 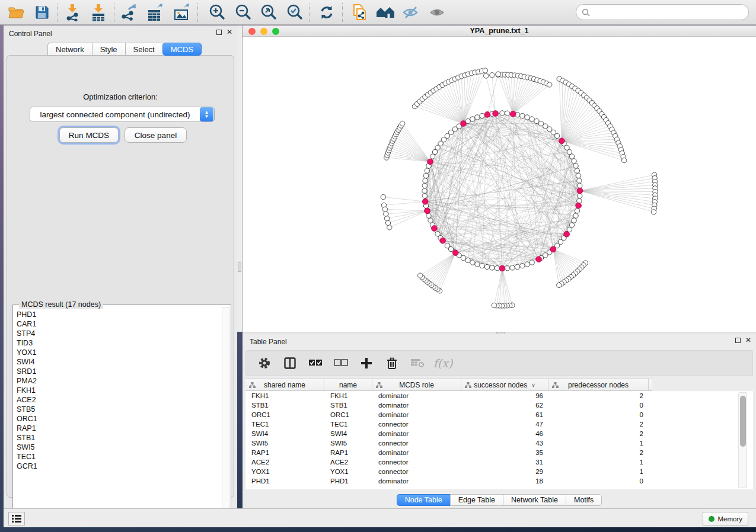 I want to click on tab-style: Style, so click(x=109, y=49).